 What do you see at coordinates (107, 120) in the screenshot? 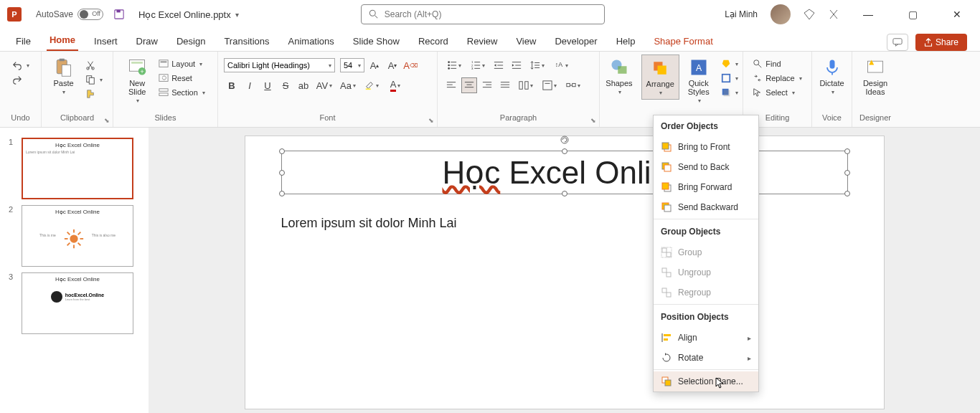
I see `clipboard-dialog-launcher: ⬊` at bounding box center [107, 120].